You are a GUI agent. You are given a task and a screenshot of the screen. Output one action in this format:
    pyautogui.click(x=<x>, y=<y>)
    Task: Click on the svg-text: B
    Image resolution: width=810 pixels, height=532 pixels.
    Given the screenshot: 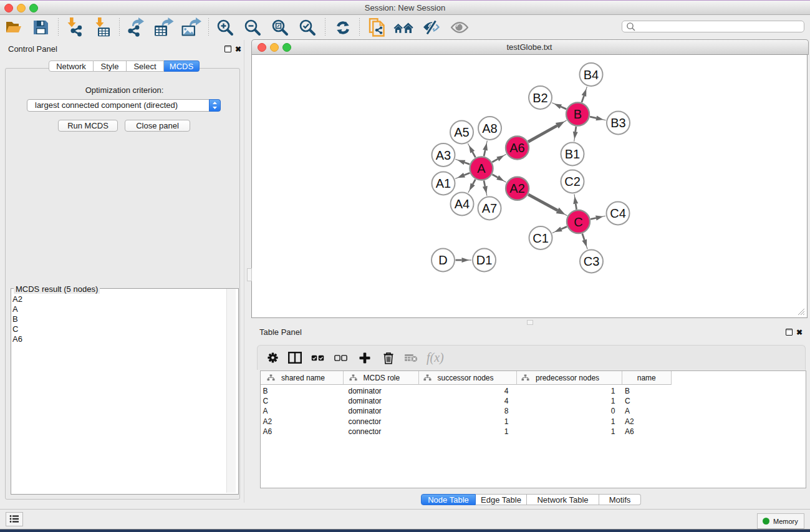 What is the action you would take?
    pyautogui.click(x=577, y=114)
    